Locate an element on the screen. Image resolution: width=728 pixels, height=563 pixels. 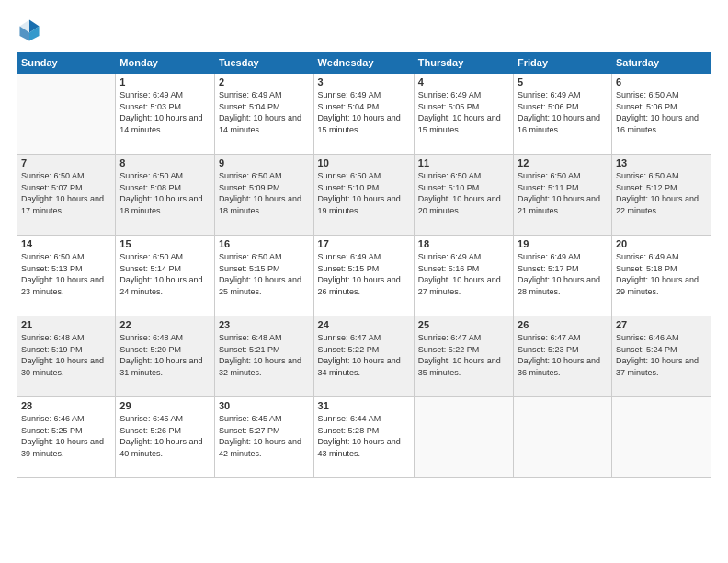
day-number: 10 is located at coordinates (364, 163).